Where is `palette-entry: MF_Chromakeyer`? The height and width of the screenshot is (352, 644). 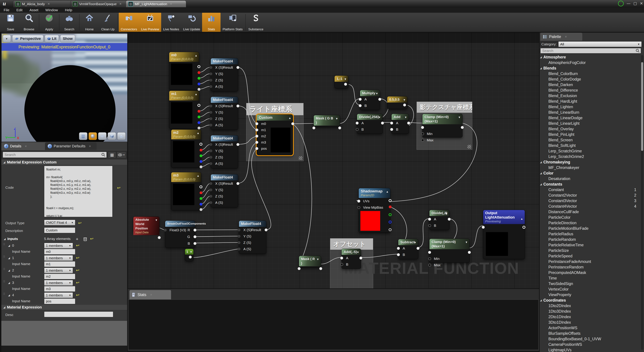
palette-entry: MF_Chromakeyer is located at coordinates (590, 168).